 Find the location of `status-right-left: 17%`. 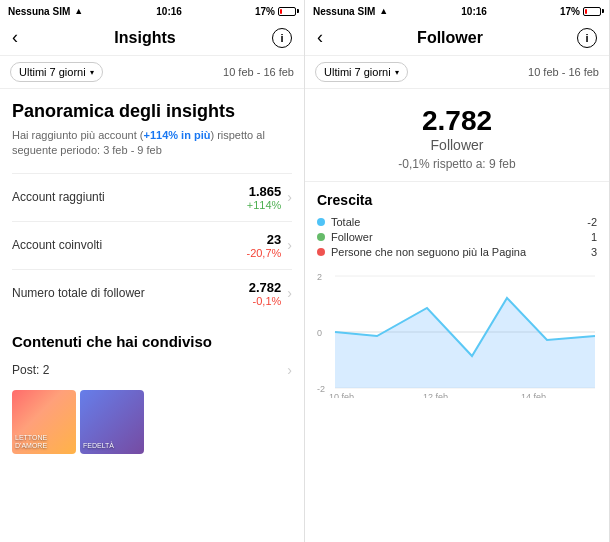

status-right-left: 17% is located at coordinates (276, 12).